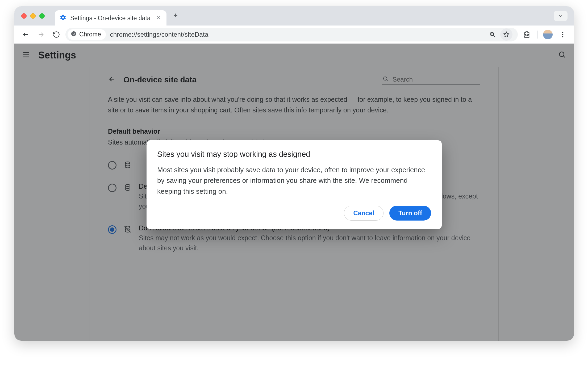  What do you see at coordinates (538, 35) in the screenshot?
I see `toolbar-divider` at bounding box center [538, 35].